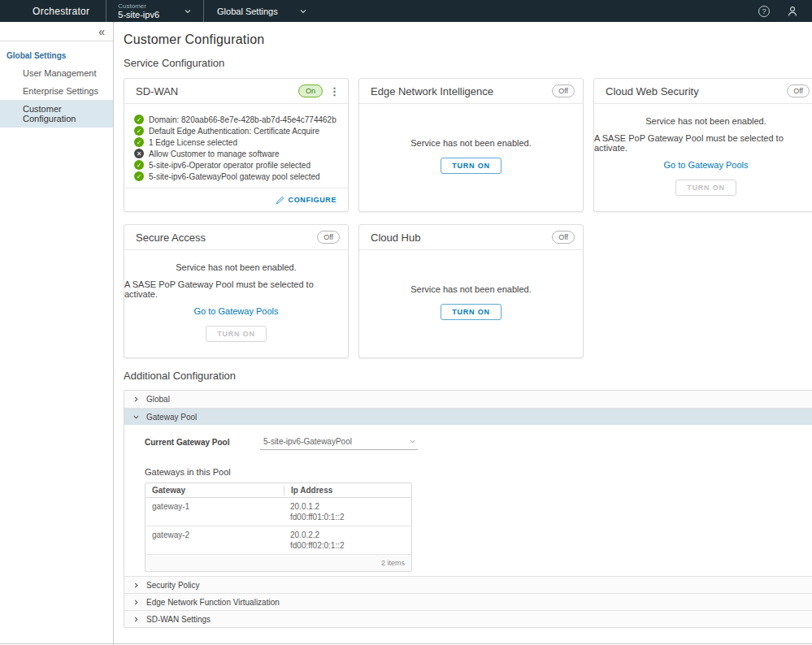 The image size is (812, 645). What do you see at coordinates (317, 546) in the screenshot?
I see `ipv6-address: fd00:ff02:0:1::2` at bounding box center [317, 546].